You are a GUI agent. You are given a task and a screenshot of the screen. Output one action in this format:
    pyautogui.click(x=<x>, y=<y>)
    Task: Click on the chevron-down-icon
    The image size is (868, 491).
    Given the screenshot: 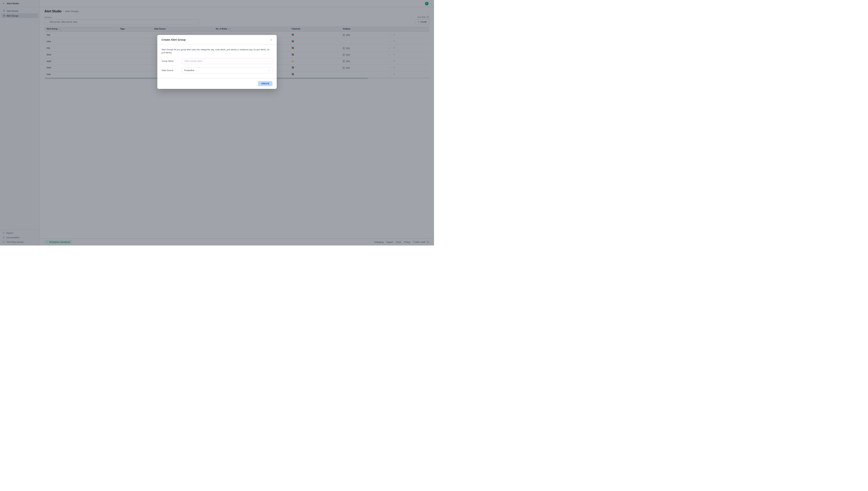 What is the action you would take?
    pyautogui.click(x=269, y=70)
    